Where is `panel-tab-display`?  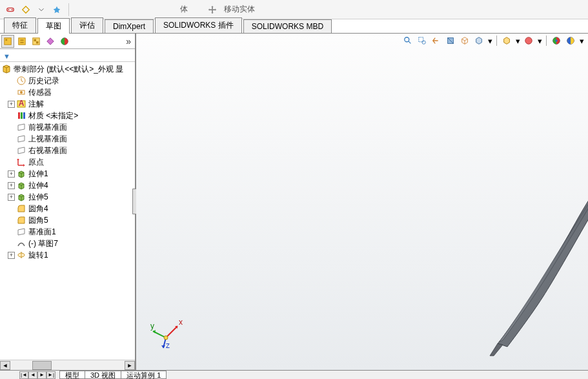 panel-tab-display is located at coordinates (65, 41).